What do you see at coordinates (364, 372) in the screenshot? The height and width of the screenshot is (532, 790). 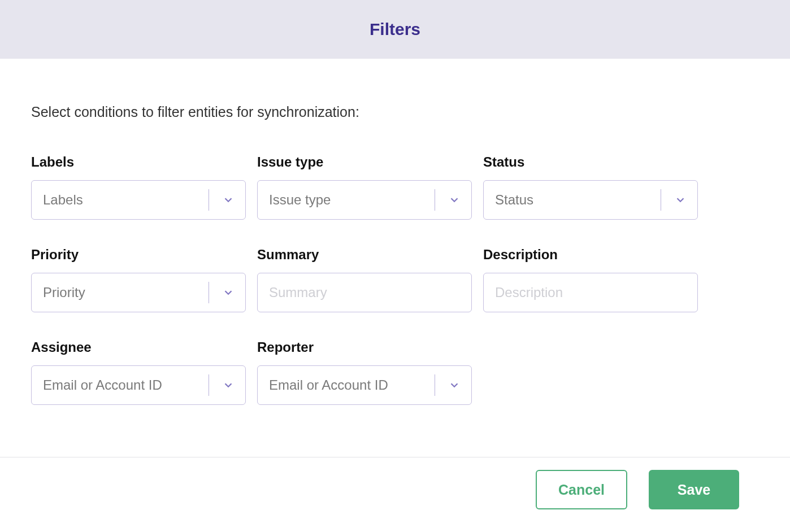 I see `field-reporter: Reporter Email or Account ID` at bounding box center [364, 372].